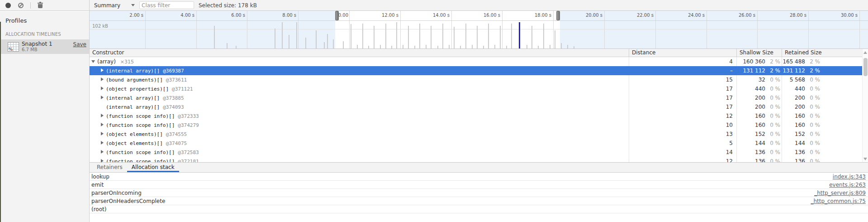 The height and width of the screenshot is (222, 868). Describe the element at coordinates (128, 201) in the screenshot. I see `stack-frame-function: parserOnHeadersComplete` at that location.